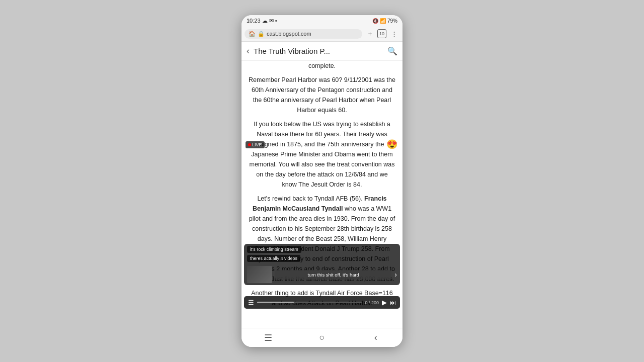 The image size is (644, 362). I want to click on emoji-reaction: 😍, so click(392, 144).